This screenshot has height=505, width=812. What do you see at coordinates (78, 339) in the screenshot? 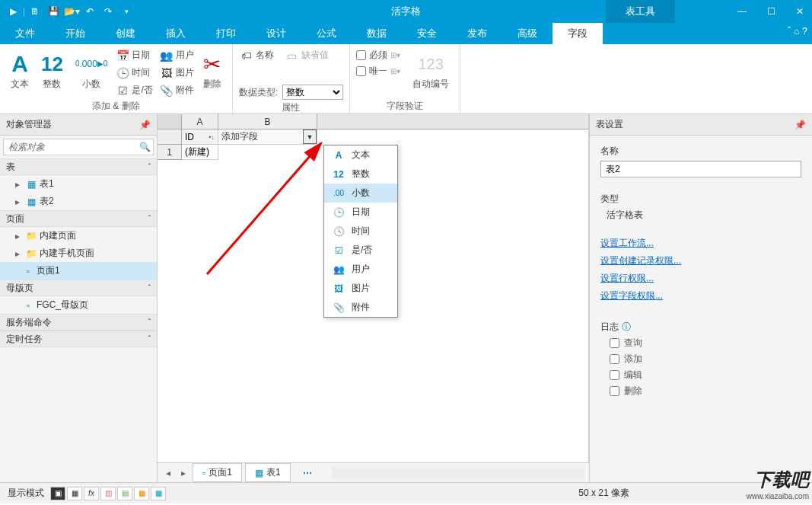
I see `section-scheduled-tasks: 定时任务ˆ` at bounding box center [78, 339].